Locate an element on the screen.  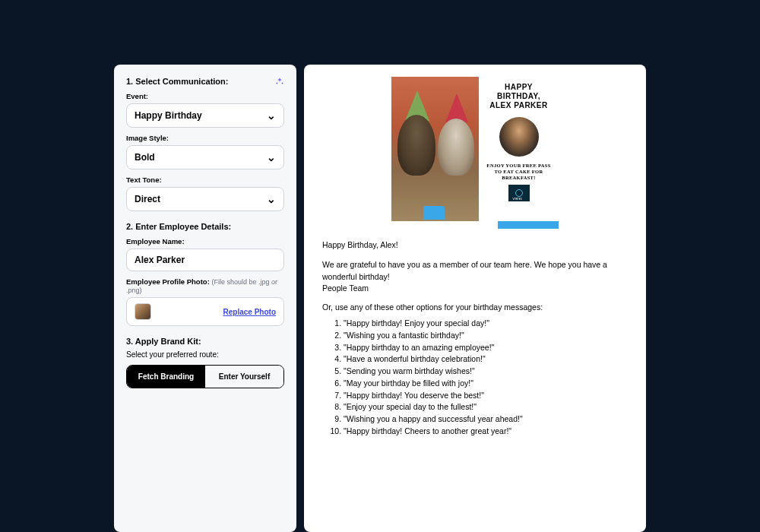
brand-kit-toggle: Fetch Branding Enter Yourself is located at coordinates (205, 377).